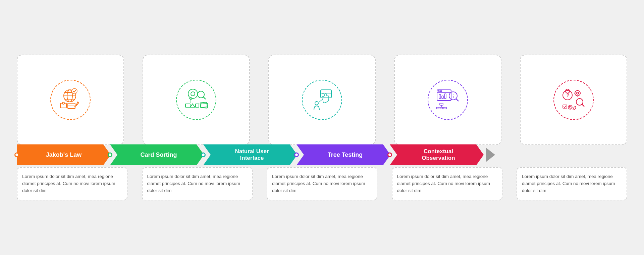  What do you see at coordinates (69, 184) in the screenshot?
I see `desc-text-jakobs-law: Lorem ipsum dolor sit dim amet, mea regi…` at bounding box center [69, 184].